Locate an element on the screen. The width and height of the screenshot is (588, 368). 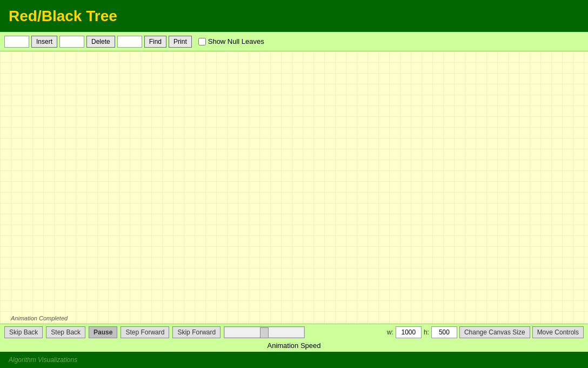
delete-button: Delete is located at coordinates (101, 42).